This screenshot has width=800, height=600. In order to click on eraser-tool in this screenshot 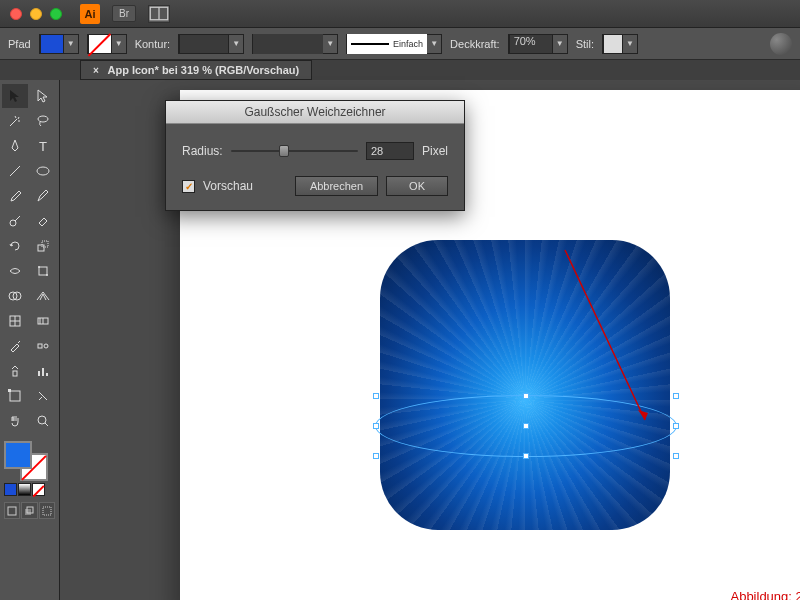, I will do `click(43, 221)`.